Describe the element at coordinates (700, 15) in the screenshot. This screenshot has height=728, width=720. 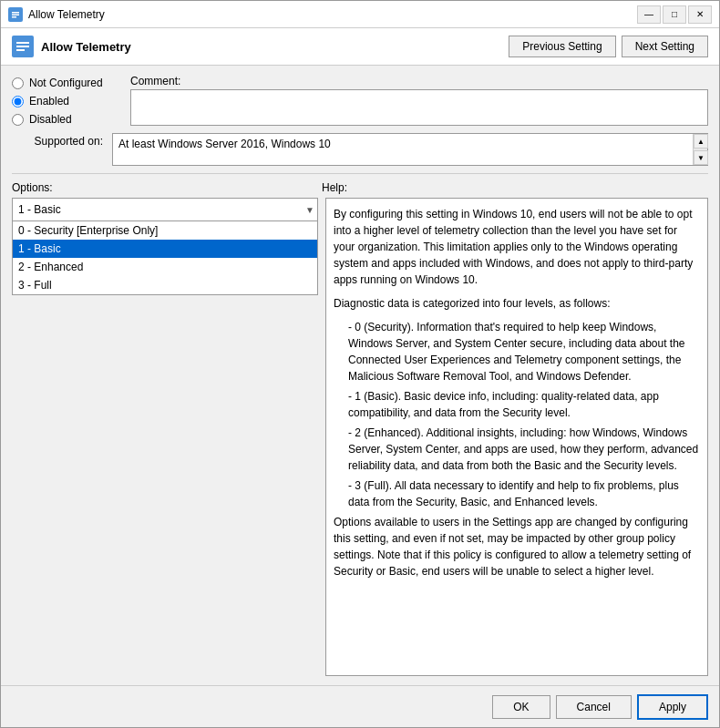
I see `close-button: ✕` at that location.